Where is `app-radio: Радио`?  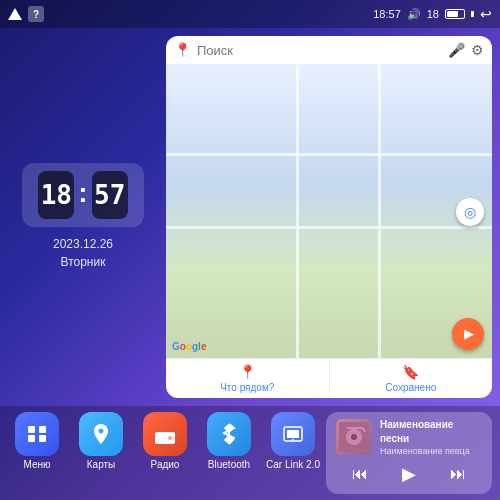 app-radio: Радио is located at coordinates (165, 453).